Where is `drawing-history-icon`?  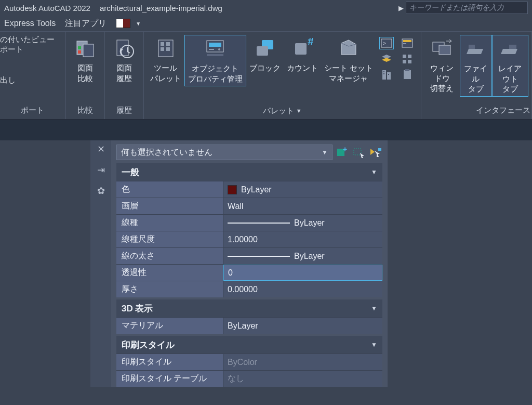
drawing-history-icon is located at coordinates (124, 48).